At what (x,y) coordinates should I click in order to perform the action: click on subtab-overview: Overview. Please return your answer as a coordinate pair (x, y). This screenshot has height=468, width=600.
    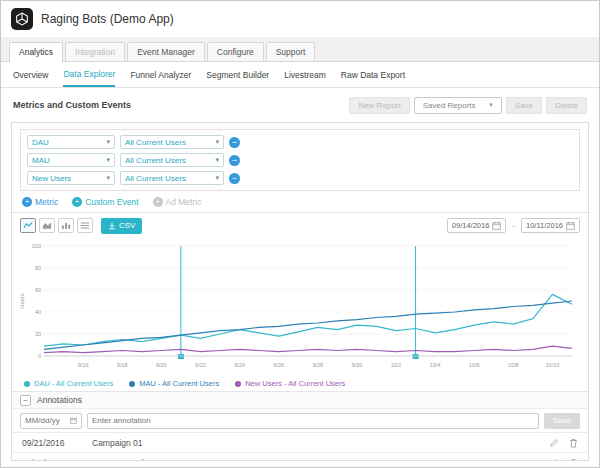
    Looking at the image, I should click on (30, 74).